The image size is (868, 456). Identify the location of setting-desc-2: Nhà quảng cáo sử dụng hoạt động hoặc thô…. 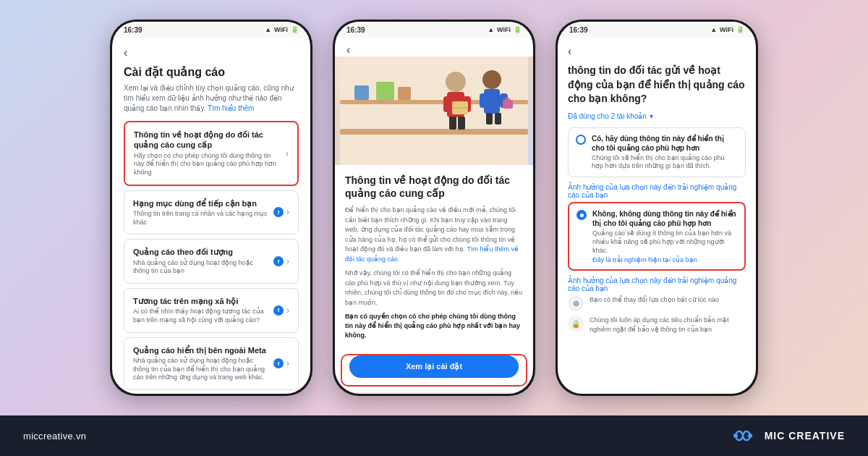
(201, 268).